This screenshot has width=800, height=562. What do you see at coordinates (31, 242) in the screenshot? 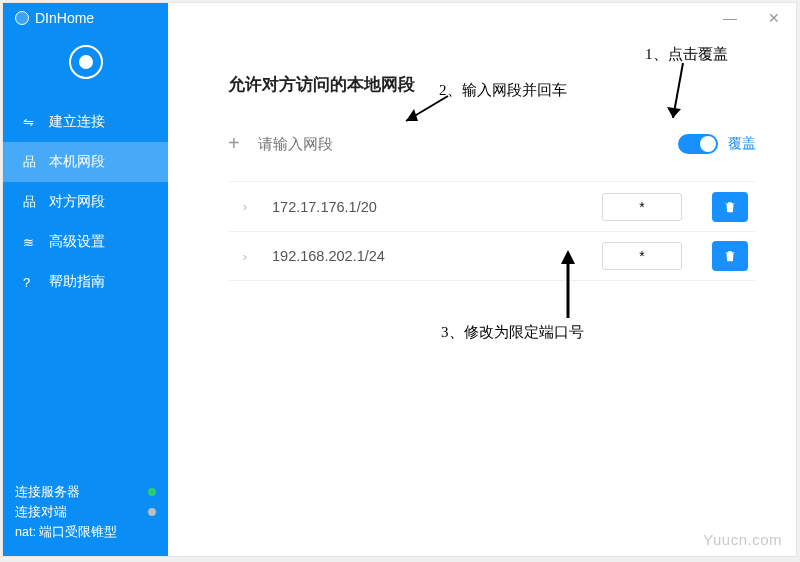
I see `sliders-icon: ≋` at bounding box center [31, 242].